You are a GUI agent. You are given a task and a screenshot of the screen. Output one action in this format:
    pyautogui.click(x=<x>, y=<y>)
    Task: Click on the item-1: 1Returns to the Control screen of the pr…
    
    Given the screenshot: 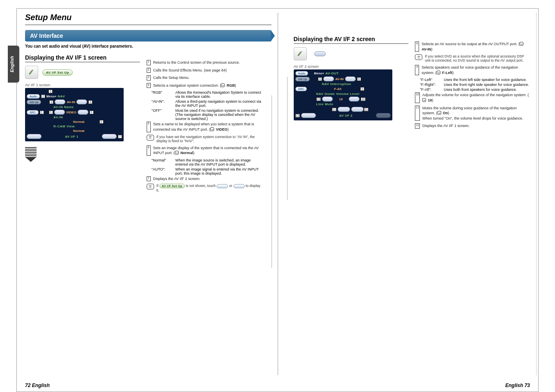 What is the action you would take?
    pyautogui.click(x=204, y=62)
    